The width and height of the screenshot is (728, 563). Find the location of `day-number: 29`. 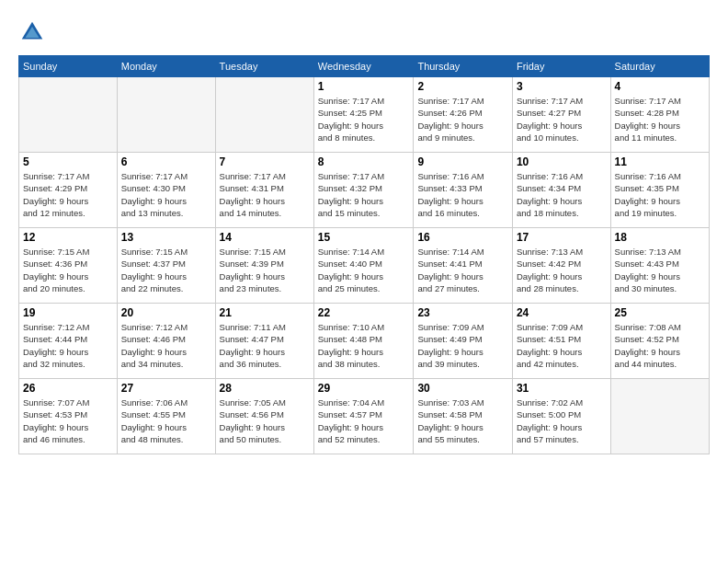

day-number: 29 is located at coordinates (364, 388).